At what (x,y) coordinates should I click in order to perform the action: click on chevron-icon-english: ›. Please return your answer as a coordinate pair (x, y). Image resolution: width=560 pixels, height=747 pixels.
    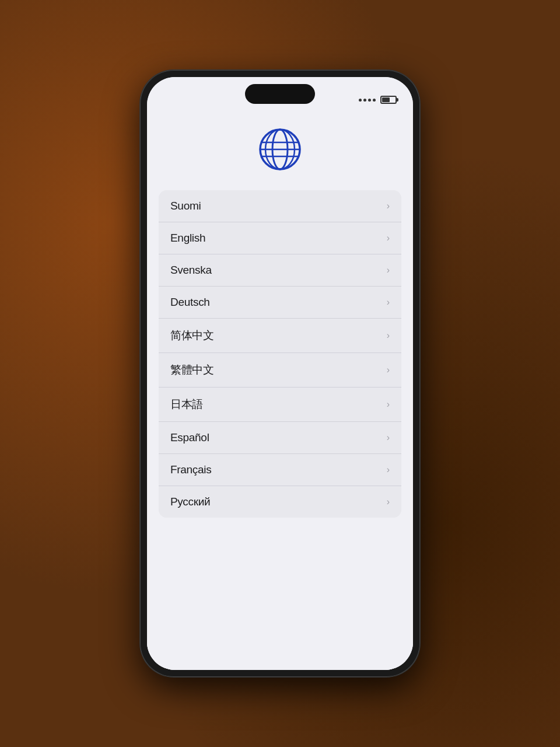
    Looking at the image, I should click on (388, 238).